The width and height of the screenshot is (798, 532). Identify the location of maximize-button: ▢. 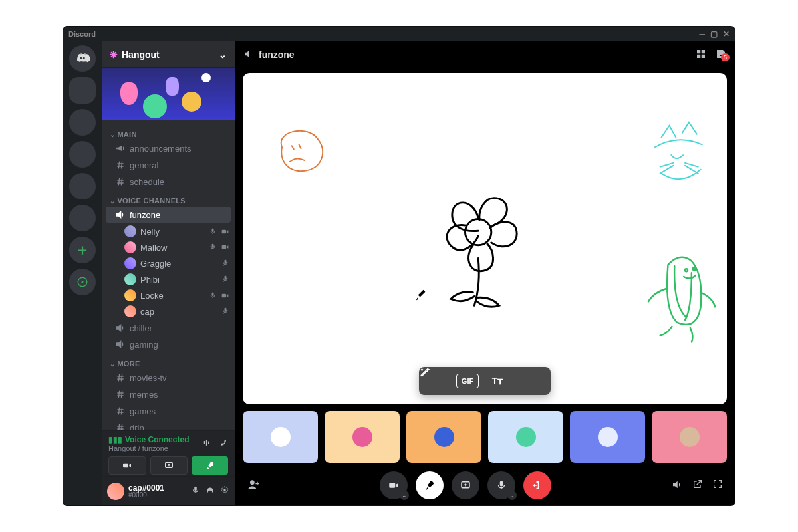
(714, 34).